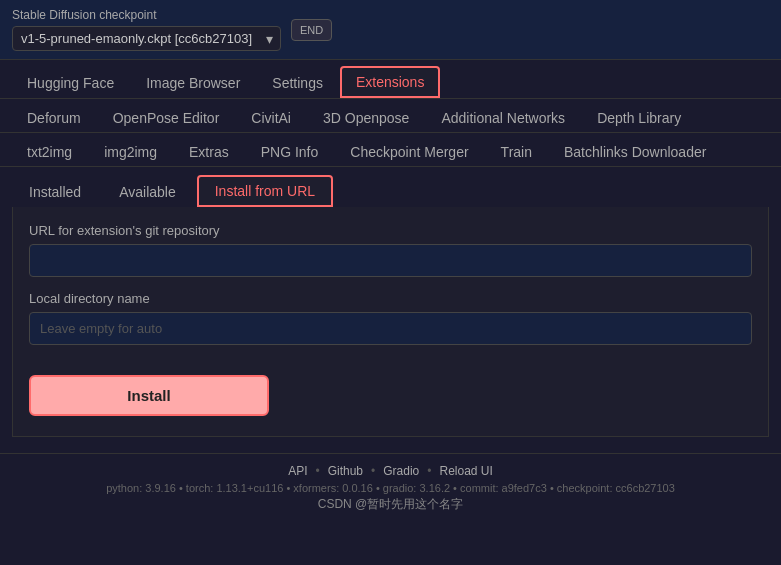 Image resolution: width=781 pixels, height=565 pixels. I want to click on footer-meta: python: 3.9.16 • torch: 1.13.1+cu116 • x…, so click(390, 488).